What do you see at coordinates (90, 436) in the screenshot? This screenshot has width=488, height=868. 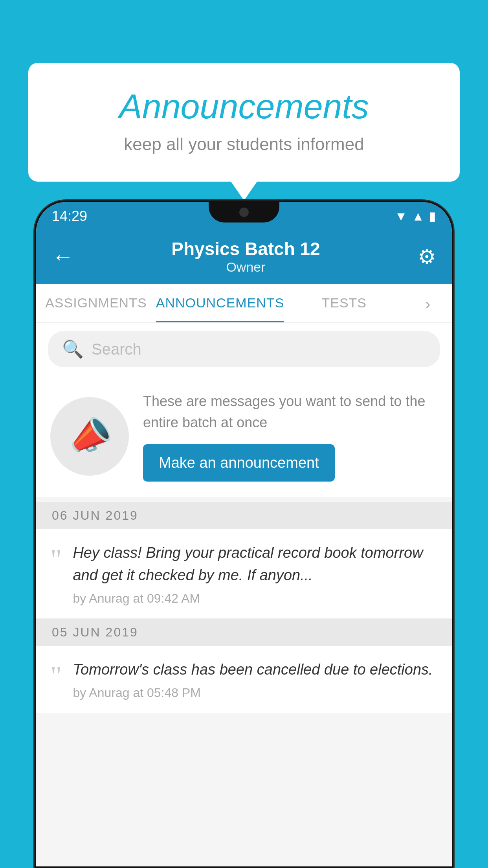 I see `megaphone-icon: 📣` at bounding box center [90, 436].